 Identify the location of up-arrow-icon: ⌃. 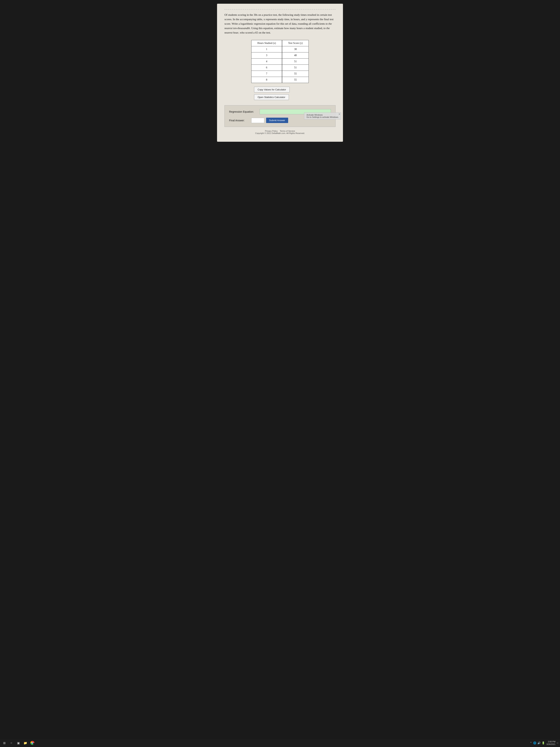
(531, 743).